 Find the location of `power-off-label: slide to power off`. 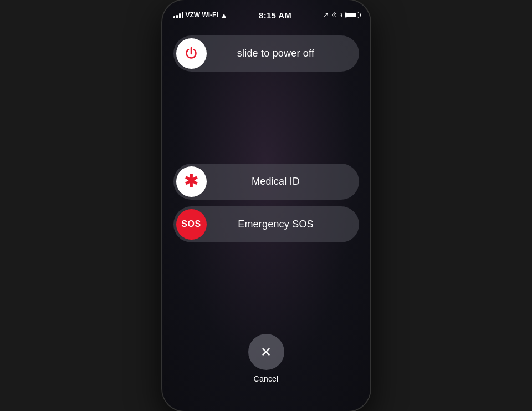

power-off-label: slide to power off is located at coordinates (282, 53).